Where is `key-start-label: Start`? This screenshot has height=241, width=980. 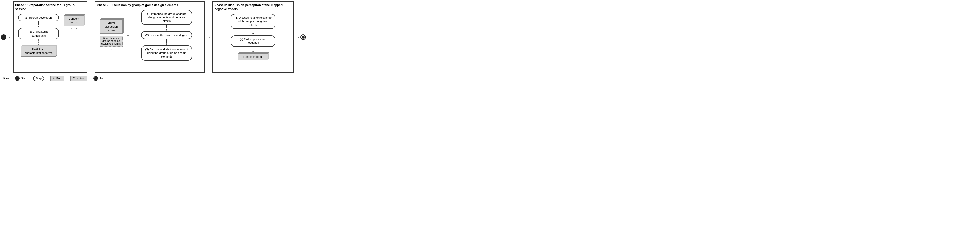 key-start-label: Start is located at coordinates (24, 78).